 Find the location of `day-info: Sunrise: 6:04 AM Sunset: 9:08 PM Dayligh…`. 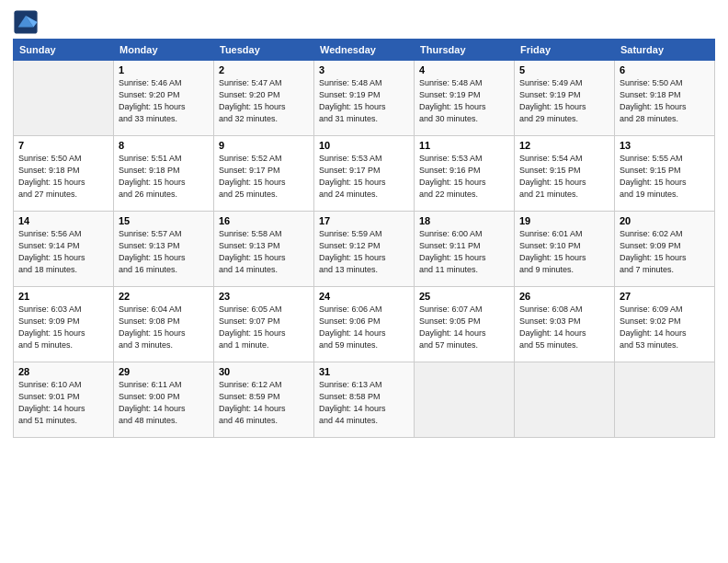

day-info: Sunrise: 6:04 AM Sunset: 9:08 PM Dayligh… is located at coordinates (164, 327).